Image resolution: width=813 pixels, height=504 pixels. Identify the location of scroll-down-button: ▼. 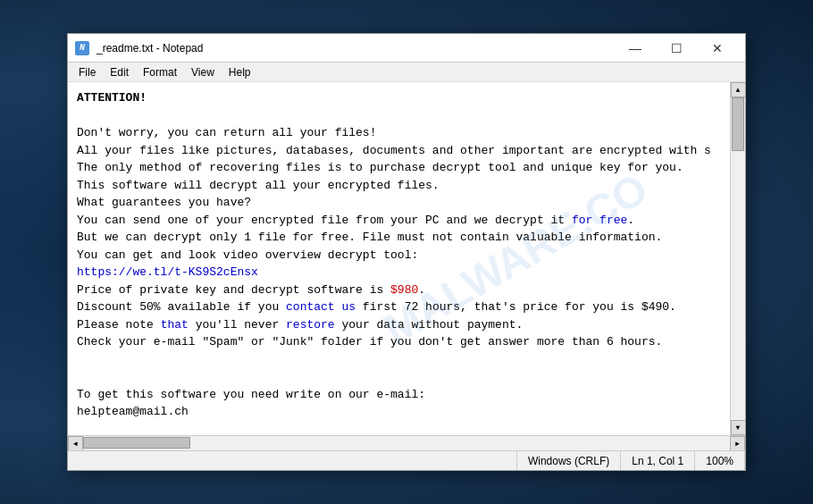
(738, 427).